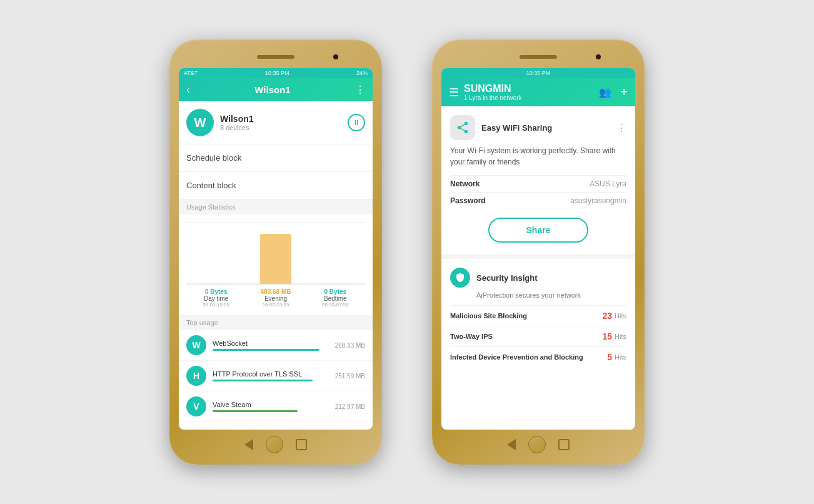 This screenshot has width=814, height=504. I want to click on share-button: Share, so click(538, 230).